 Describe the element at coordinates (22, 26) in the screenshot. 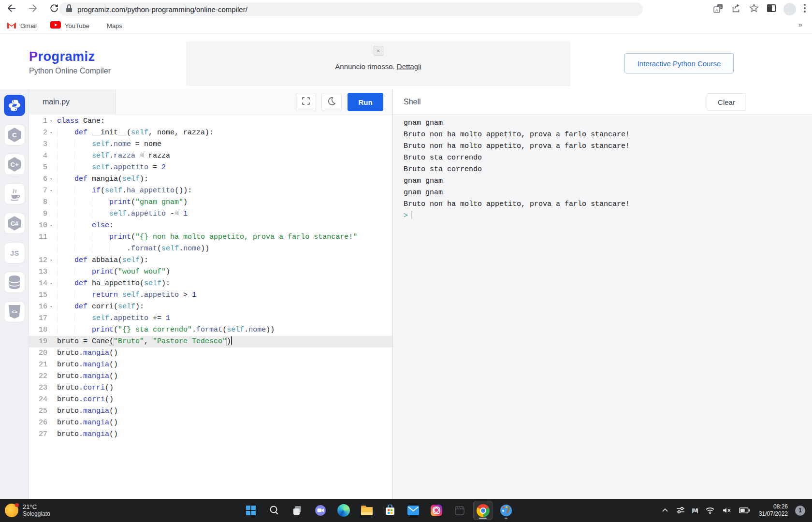

I see `bookmark-gmail: Gmail` at that location.